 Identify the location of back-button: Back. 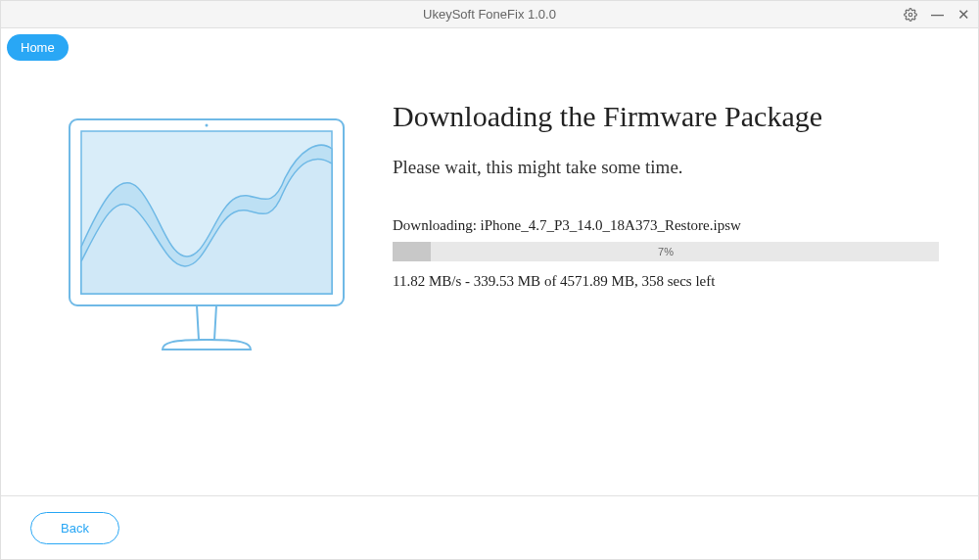
(74, 529).